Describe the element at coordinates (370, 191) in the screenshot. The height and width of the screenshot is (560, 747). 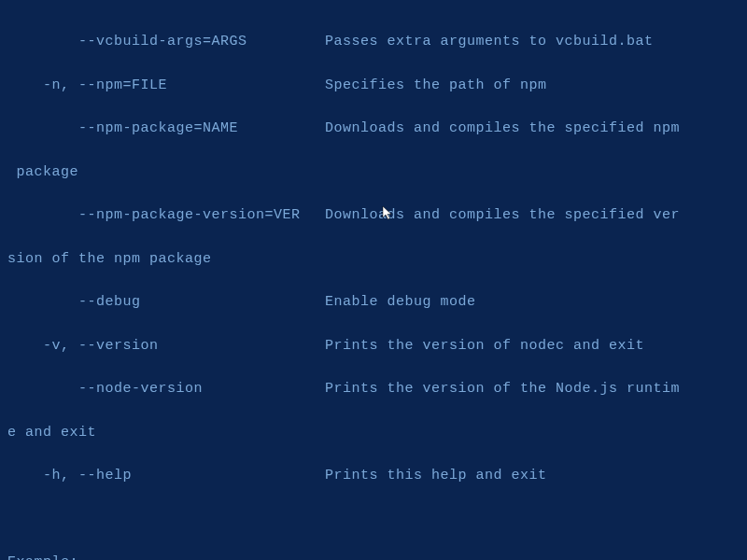
I see `mouse-cursor-icon` at that location.